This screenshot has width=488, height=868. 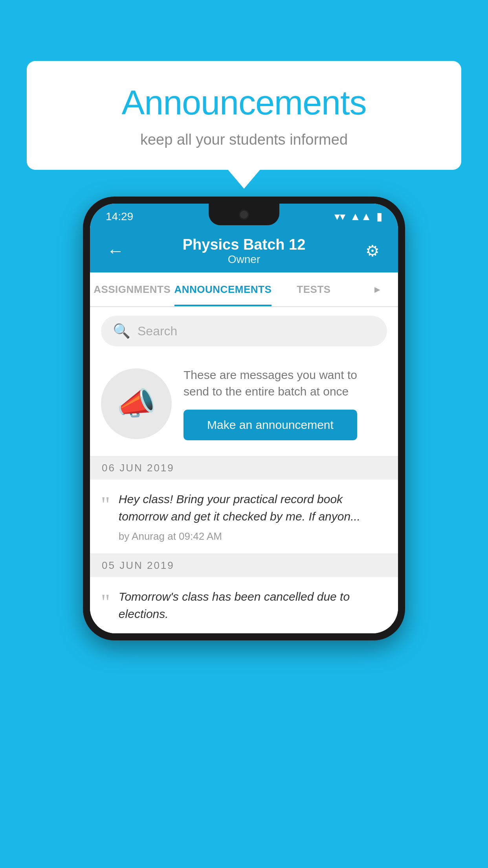 I want to click on announcement-text-1: Hey class! Bring your practical record b…, so click(x=253, y=508).